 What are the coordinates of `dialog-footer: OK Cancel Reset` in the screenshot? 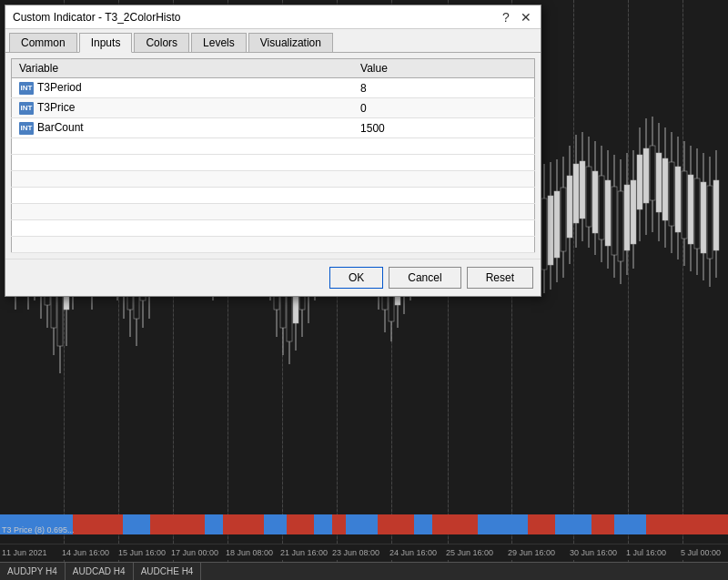 It's located at (273, 277).